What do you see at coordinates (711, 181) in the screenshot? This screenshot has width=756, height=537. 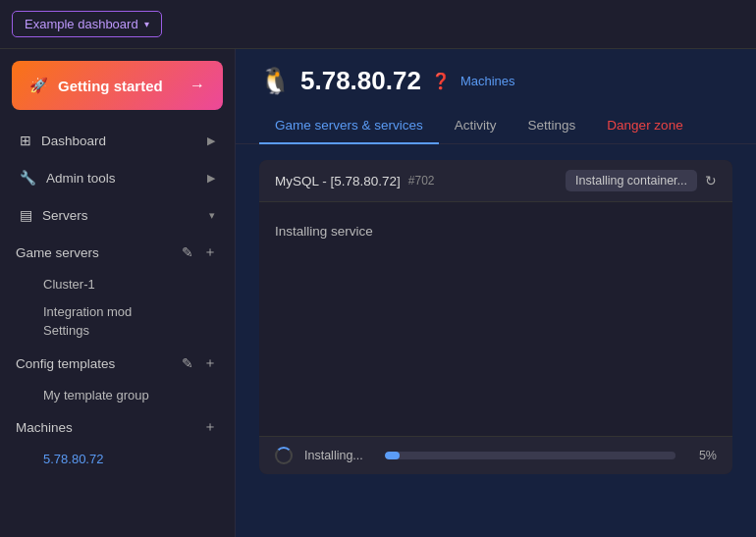 I see `refresh-icon: ↻` at bounding box center [711, 181].